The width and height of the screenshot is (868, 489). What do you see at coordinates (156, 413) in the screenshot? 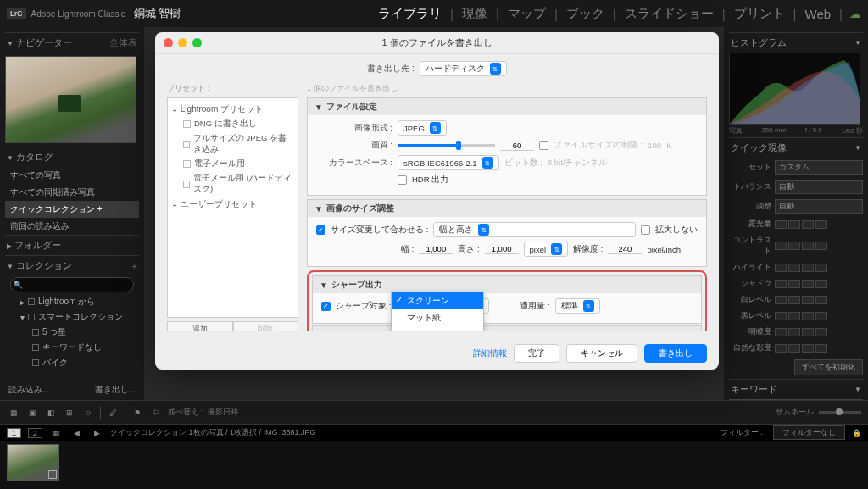
I see `flag-reject-icon: ⚐` at bounding box center [156, 413].